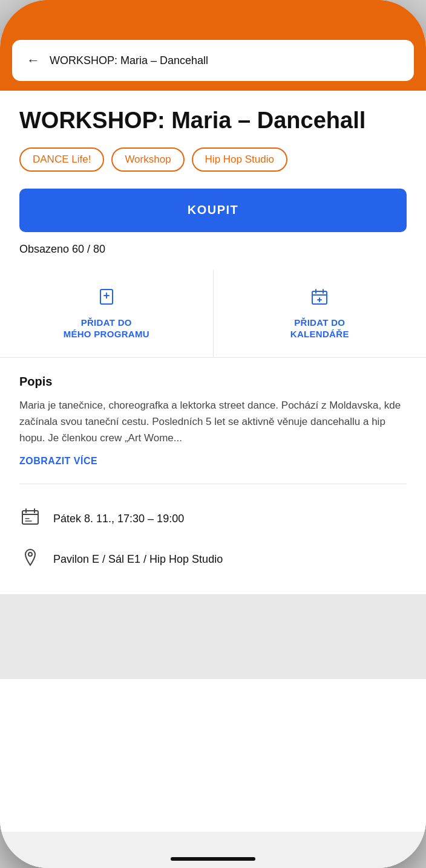 This screenshot has width=426, height=868. I want to click on capacity-text: Obsazeno 60 / 80, so click(213, 249).